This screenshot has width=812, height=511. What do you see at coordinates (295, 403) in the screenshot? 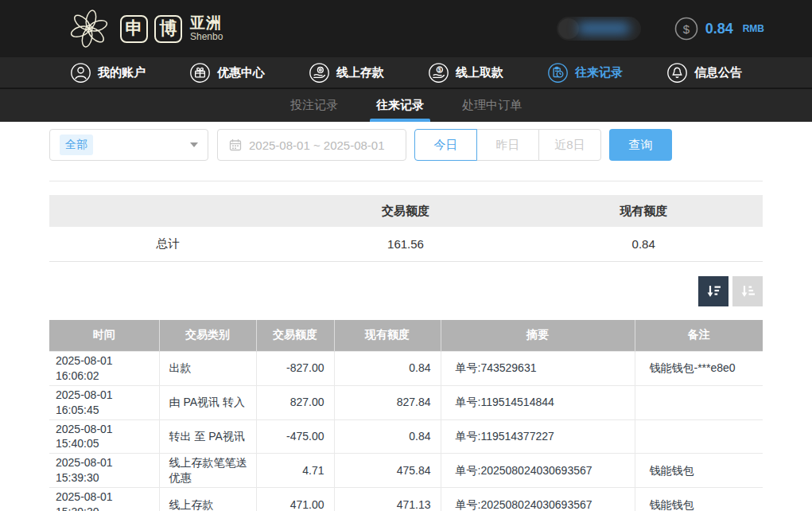
I see `cell-trade-amount: 827.00` at bounding box center [295, 403].